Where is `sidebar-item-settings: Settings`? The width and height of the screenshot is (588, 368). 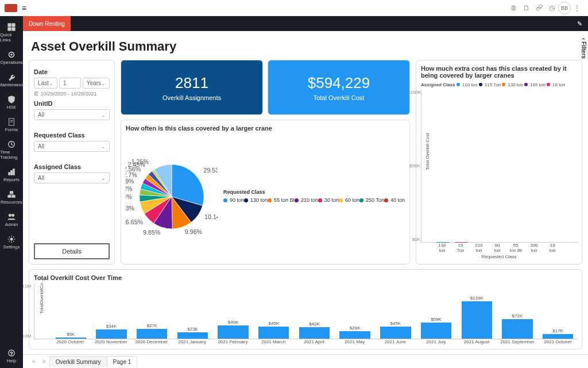 sidebar-item-settings: Settings is located at coordinates (11, 243).